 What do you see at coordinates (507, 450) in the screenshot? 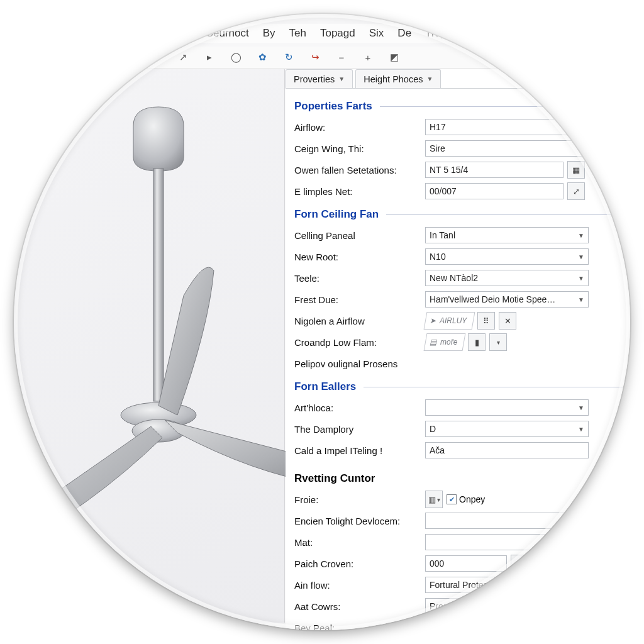
I see `cald-input: Ača` at bounding box center [507, 450].